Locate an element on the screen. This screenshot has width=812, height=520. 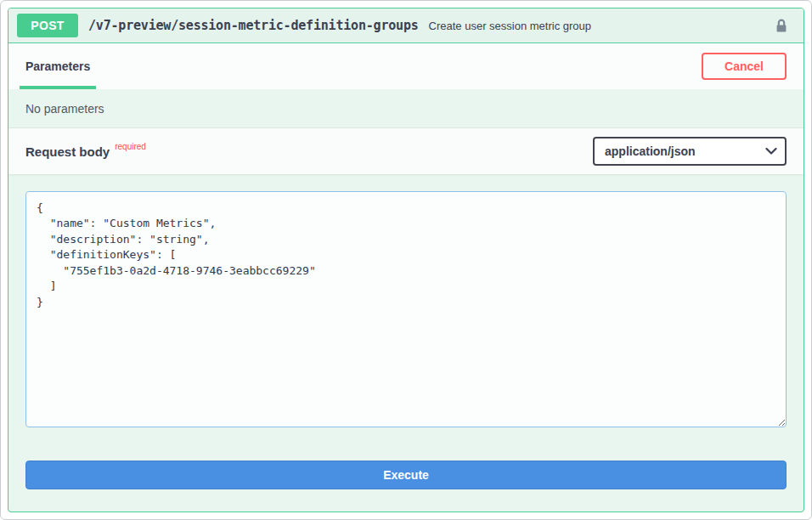
no-parameters-message: No parameters is located at coordinates (406, 109).